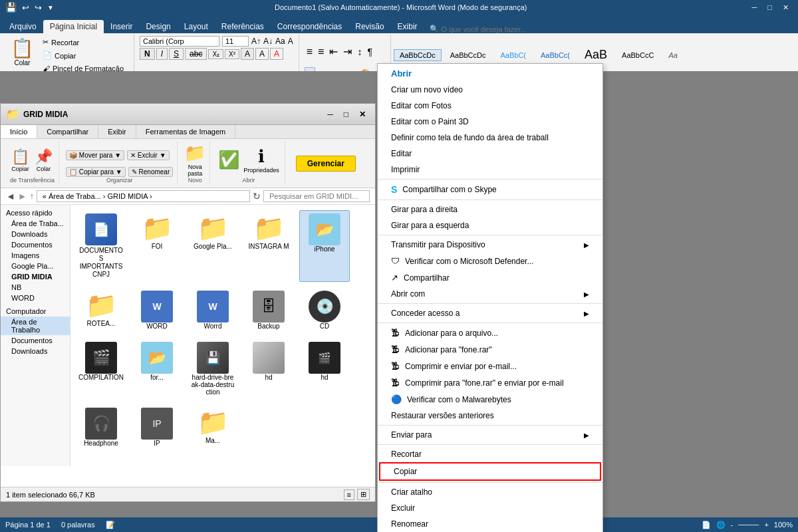 The height and width of the screenshot is (532, 798). I want to click on ex-copiar-button: 📋 Copiar, so click(20, 160).